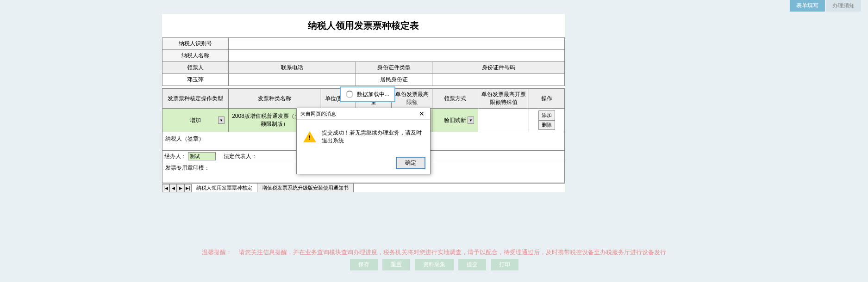  What do you see at coordinates (318, 114) in the screenshot?
I see `dialog-title-text: 来自网页的消息` at bounding box center [318, 114].